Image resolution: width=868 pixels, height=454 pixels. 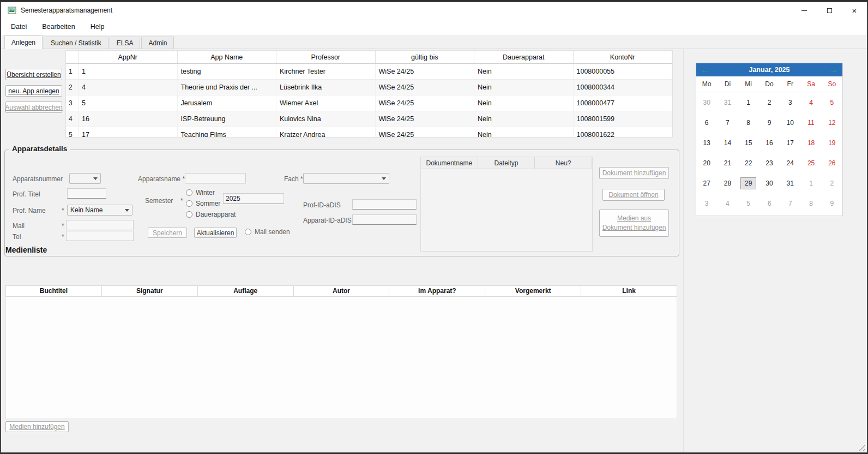 I want to click on calendar-day: 14, so click(x=727, y=143).